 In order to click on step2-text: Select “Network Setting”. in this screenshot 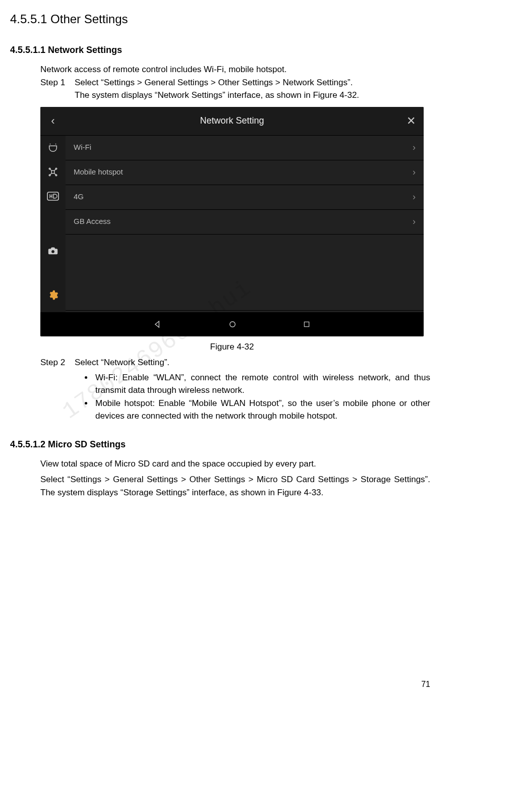, I will do `click(252, 363)`.